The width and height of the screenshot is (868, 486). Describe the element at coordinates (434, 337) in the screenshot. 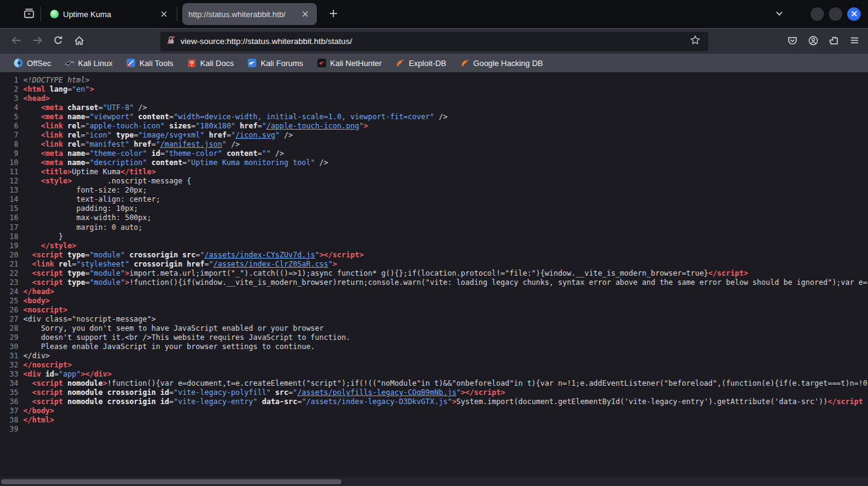

I see `source-line: 29 doesn't support it.<br />This website…` at that location.